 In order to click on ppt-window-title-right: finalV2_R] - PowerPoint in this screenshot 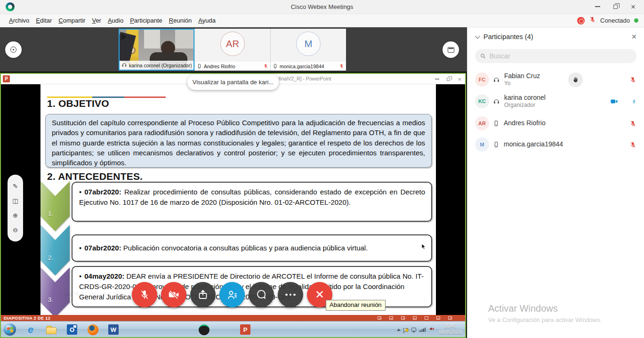, I will do `click(305, 79)`.